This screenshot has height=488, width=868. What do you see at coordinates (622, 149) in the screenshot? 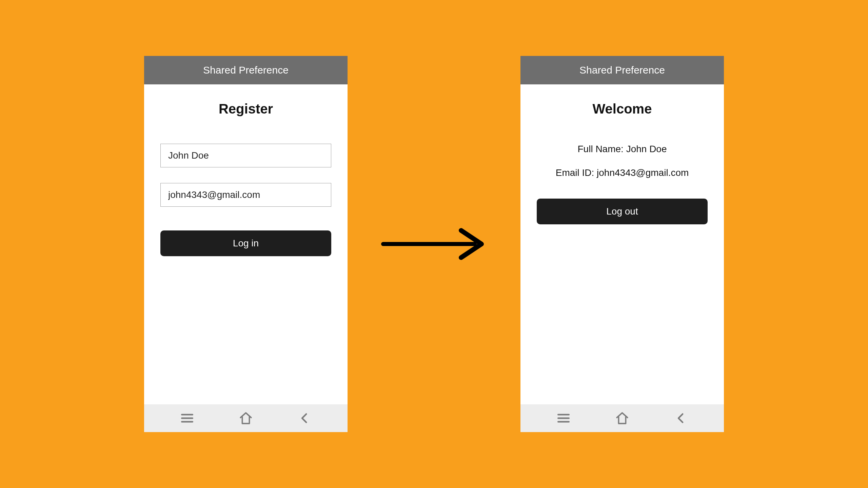
I see `fullname-label: Full Name: John Doe` at bounding box center [622, 149].